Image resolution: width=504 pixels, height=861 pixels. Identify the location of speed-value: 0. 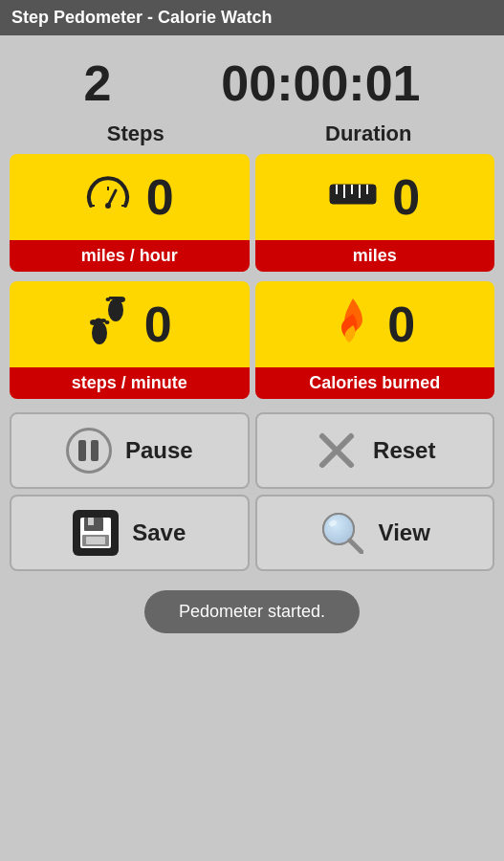
(161, 197).